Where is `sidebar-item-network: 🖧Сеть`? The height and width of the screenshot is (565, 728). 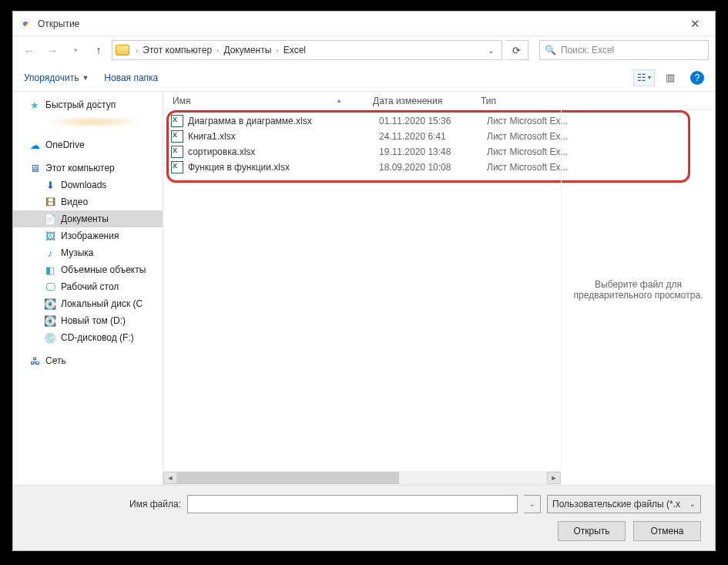 sidebar-item-network: 🖧Сеть is located at coordinates (88, 361).